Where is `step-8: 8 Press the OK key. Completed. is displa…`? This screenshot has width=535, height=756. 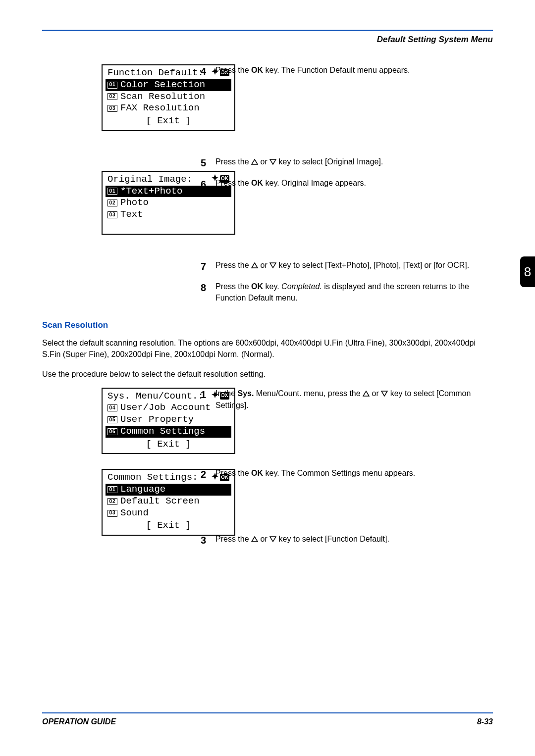
step-8: 8 Press the OK key. Completed. is displa… is located at coordinates (347, 292).